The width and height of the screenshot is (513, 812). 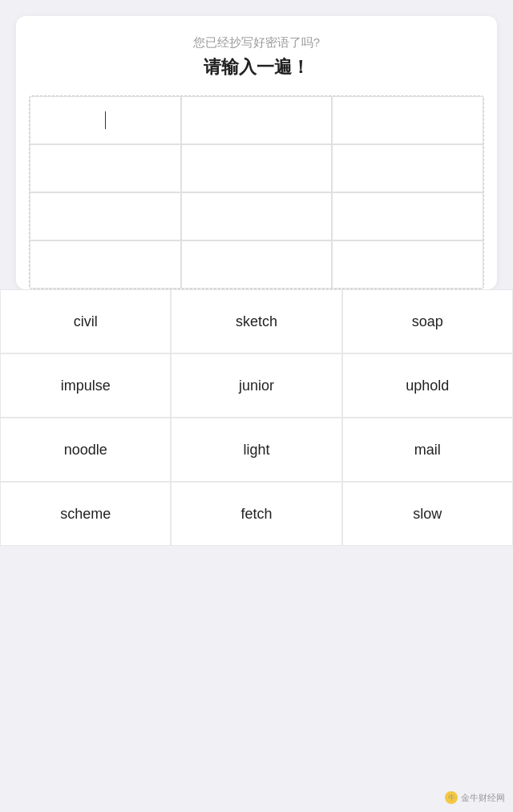 What do you see at coordinates (475, 798) in the screenshot?
I see `watermark: 牛 金牛财经网` at bounding box center [475, 798].